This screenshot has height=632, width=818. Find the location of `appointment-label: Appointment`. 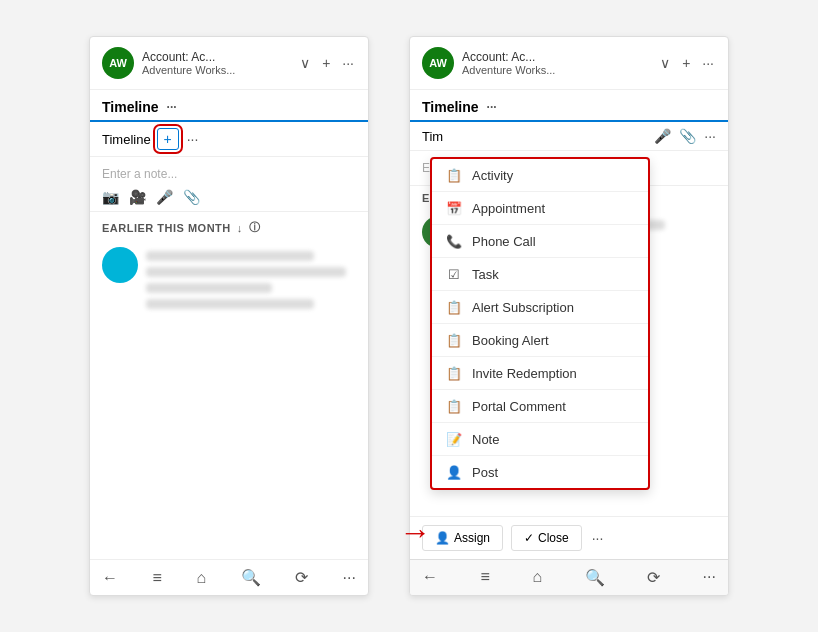

appointment-label: Appointment is located at coordinates (508, 208).